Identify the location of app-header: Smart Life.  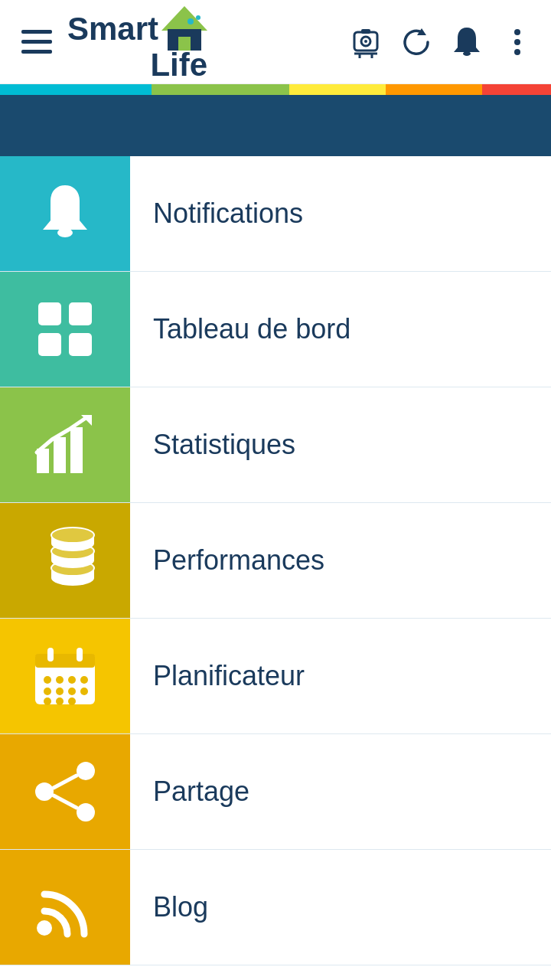
(276, 42).